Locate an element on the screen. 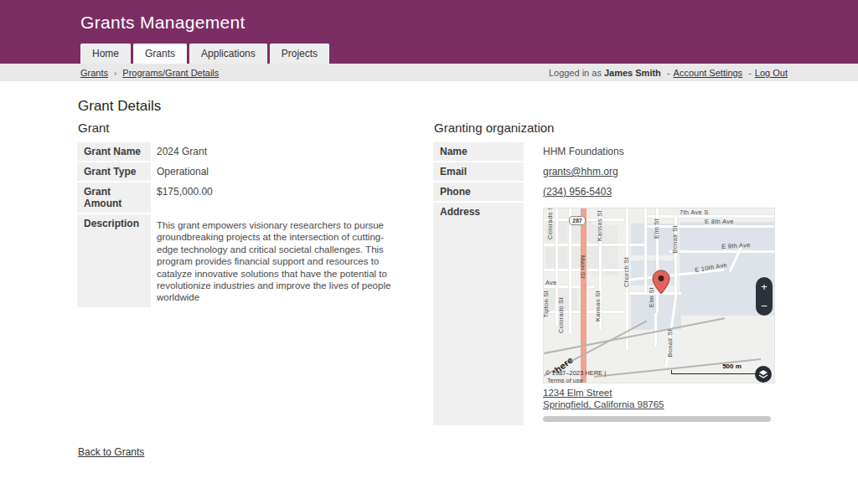 Image resolution: width=858 pixels, height=504 pixels. back-to-grants-link: Back to Grants is located at coordinates (111, 452).